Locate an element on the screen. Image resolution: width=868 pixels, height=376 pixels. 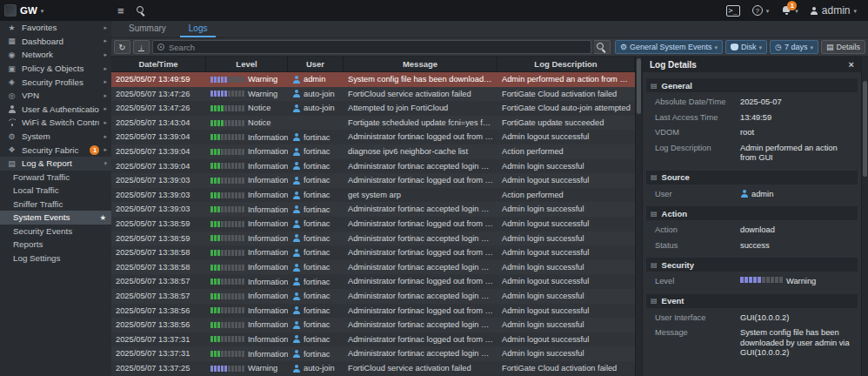
sidebar-item-policy-objects: ▣Policy & Objects▸ is located at coordinates (56, 69).